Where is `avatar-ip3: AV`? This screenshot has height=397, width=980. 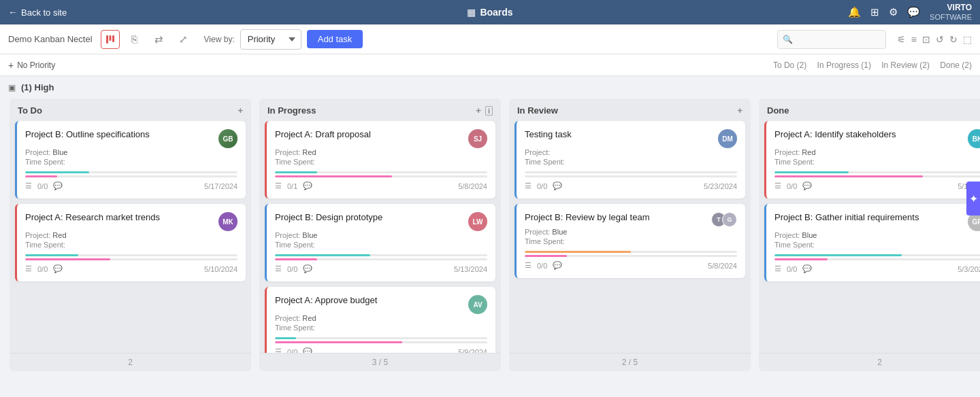 avatar-ip3: AV is located at coordinates (478, 305).